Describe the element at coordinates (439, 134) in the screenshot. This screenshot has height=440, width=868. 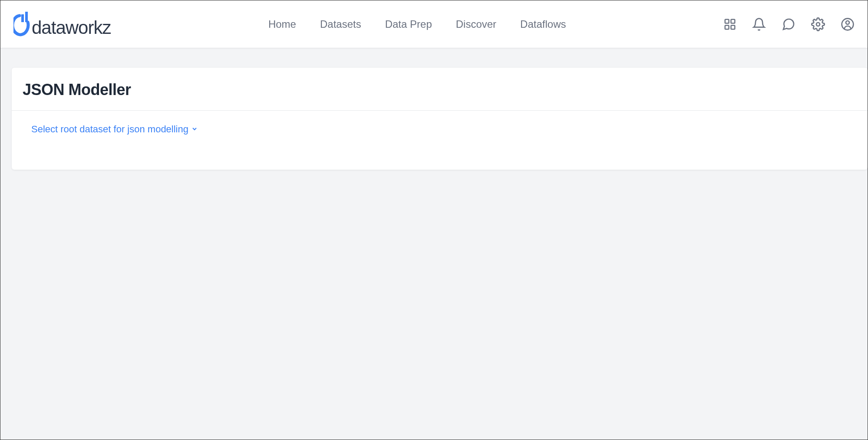
I see `panel-body: Select root dataset for json modelling` at that location.